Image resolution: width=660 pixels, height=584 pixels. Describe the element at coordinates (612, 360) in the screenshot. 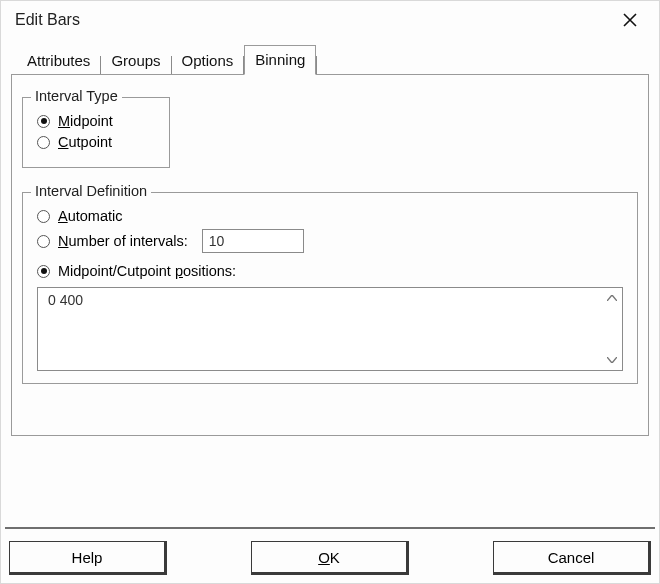

I see `chevron-down-icon` at that location.